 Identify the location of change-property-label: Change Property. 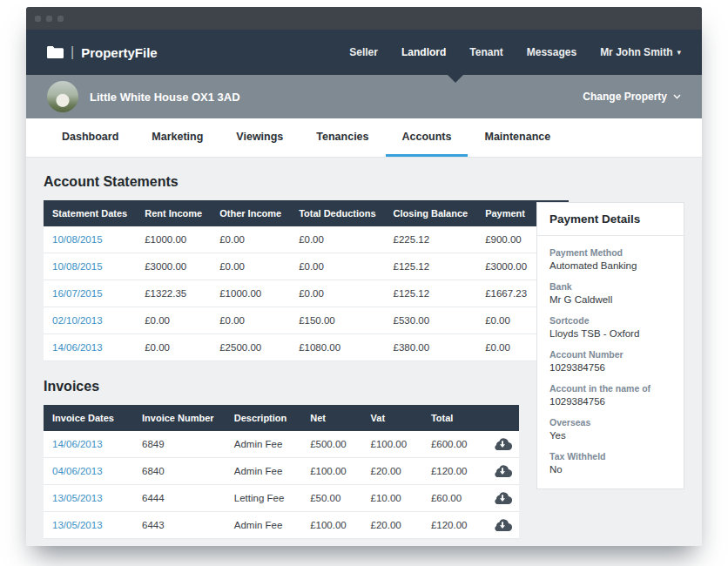
(625, 97).